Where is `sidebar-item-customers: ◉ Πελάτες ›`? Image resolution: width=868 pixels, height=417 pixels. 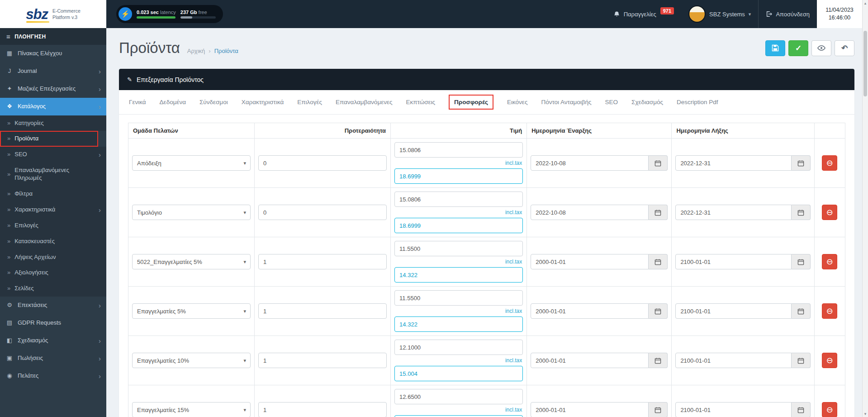 sidebar-item-customers: ◉ Πελάτες › is located at coordinates (53, 376).